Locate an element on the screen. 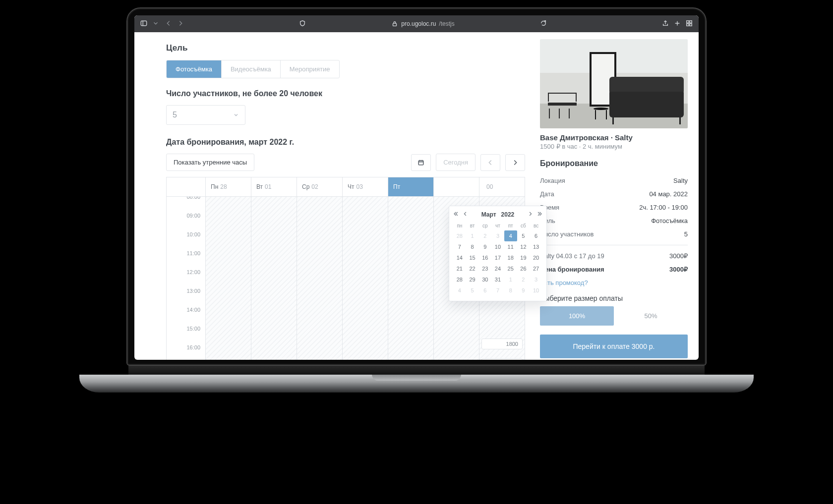  day-header: Ср02 is located at coordinates (319, 187).